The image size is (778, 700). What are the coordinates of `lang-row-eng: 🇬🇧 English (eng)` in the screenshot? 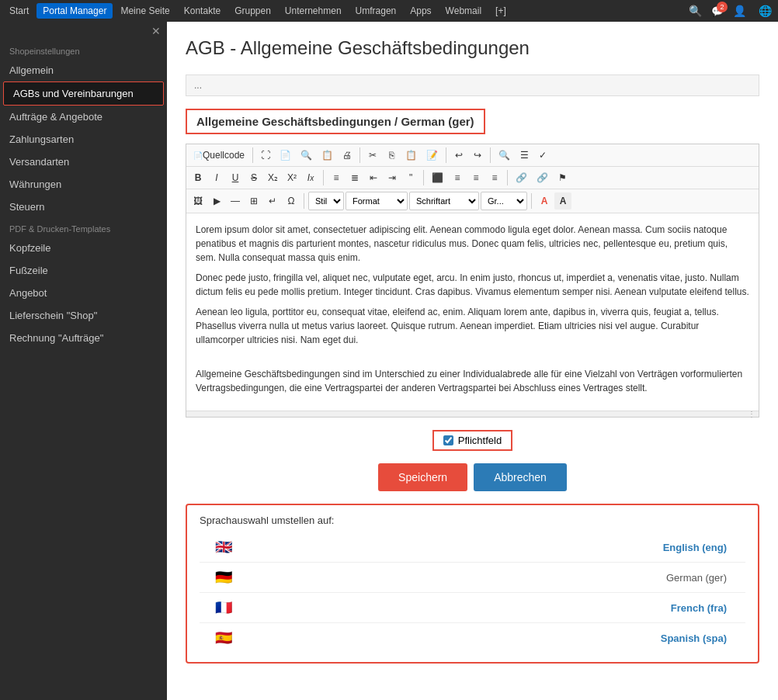 It's located at (472, 548).